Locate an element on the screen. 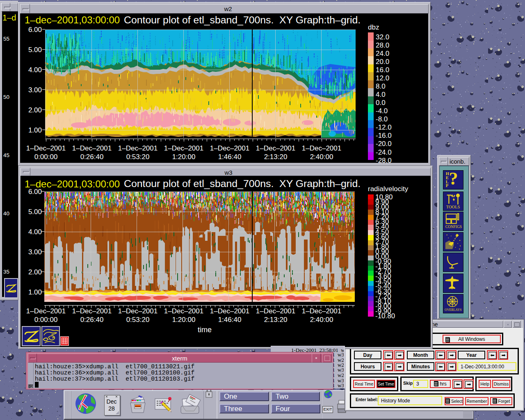 The width and height of the screenshot is (525, 420). svg-text: OVERLAYS is located at coordinates (453, 310).